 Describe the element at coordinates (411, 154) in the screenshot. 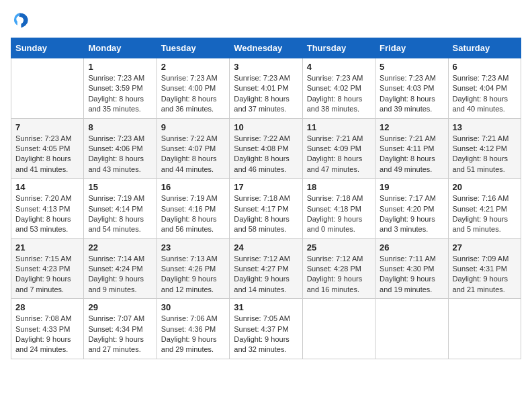

I see `day-info: Sunrise: 7:21 AMSunset: 4:11 PMDaylight:…` at that location.